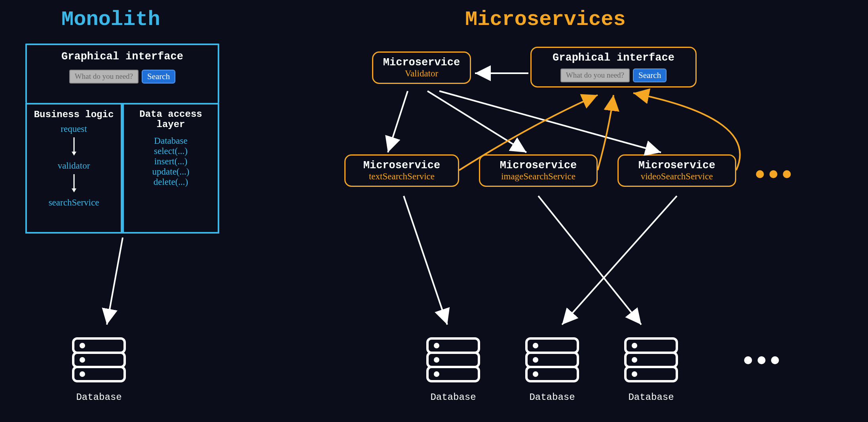 This screenshot has height=422, width=868. What do you see at coordinates (773, 174) in the screenshot?
I see `ellipsis-services-icon` at bounding box center [773, 174].